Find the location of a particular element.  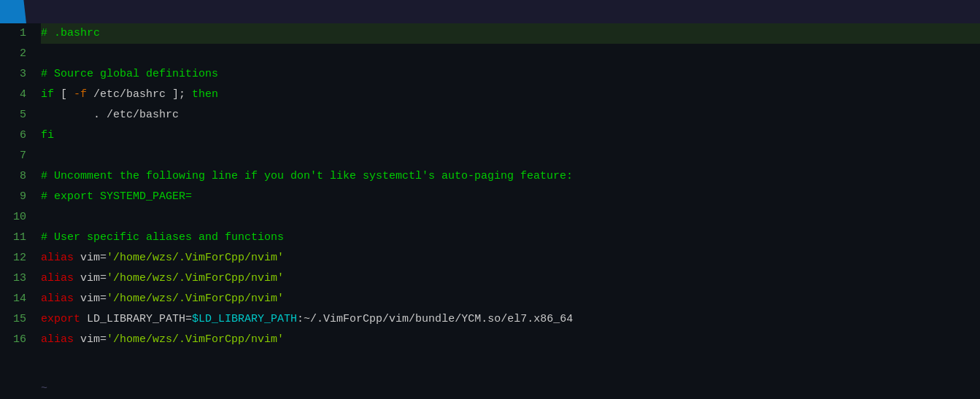

line-number-10: 10 is located at coordinates (13, 217).